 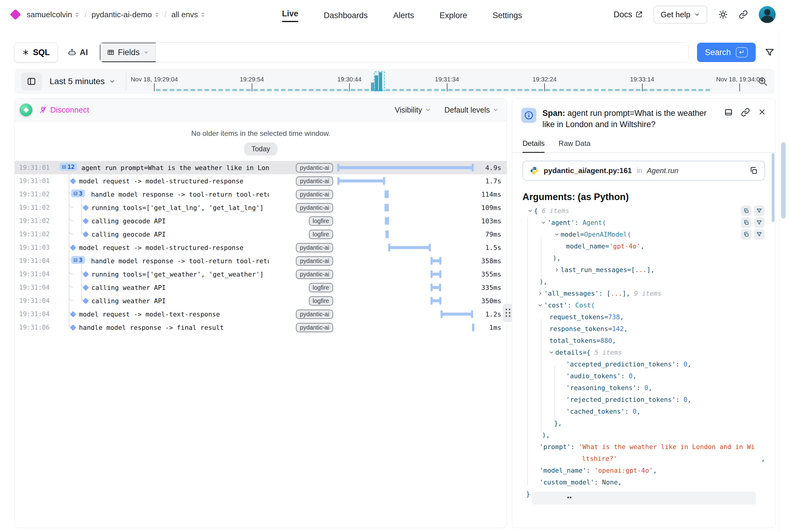 I want to click on share-link-button, so click(x=744, y=14).